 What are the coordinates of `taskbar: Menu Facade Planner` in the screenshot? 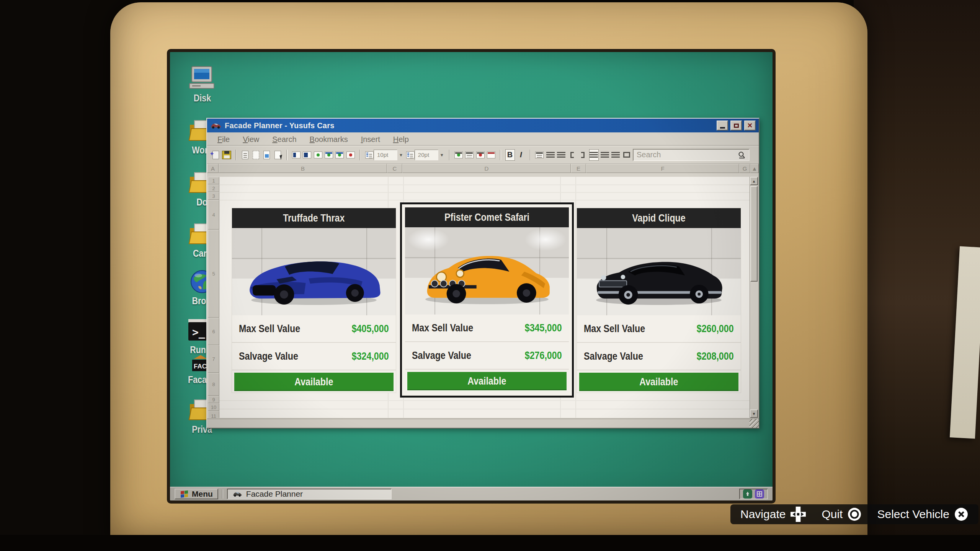 It's located at (471, 494).